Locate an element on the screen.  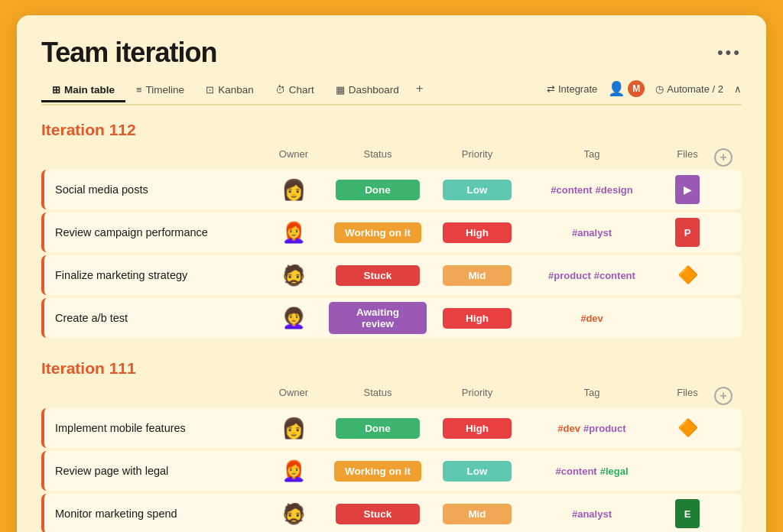
integrate-button: ⇄ Integrate is located at coordinates (572, 89).